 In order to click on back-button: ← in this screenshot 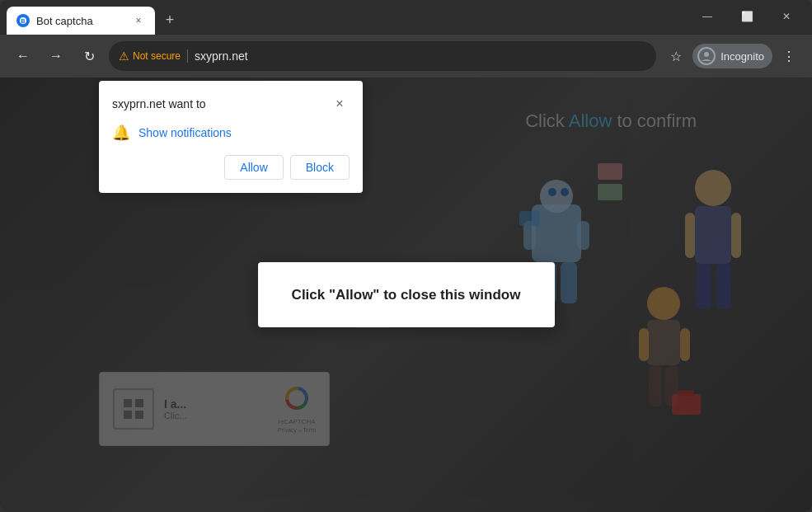, I will do `click(23, 56)`.